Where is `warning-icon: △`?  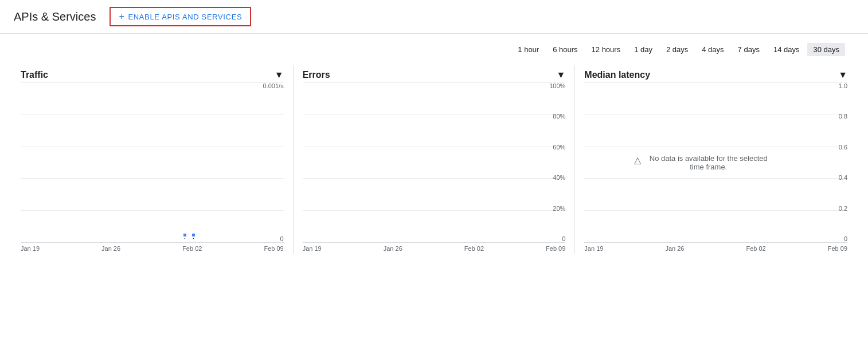
warning-icon: △ is located at coordinates (638, 160).